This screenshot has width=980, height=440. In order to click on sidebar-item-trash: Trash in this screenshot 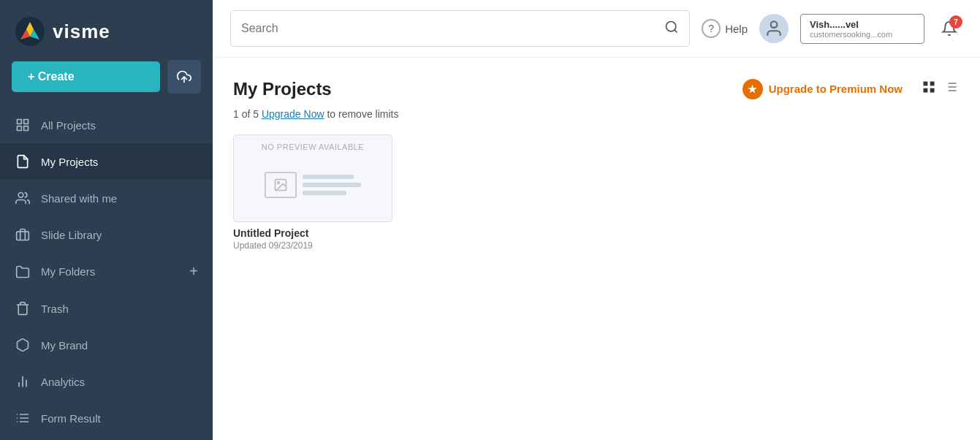, I will do `click(107, 308)`.